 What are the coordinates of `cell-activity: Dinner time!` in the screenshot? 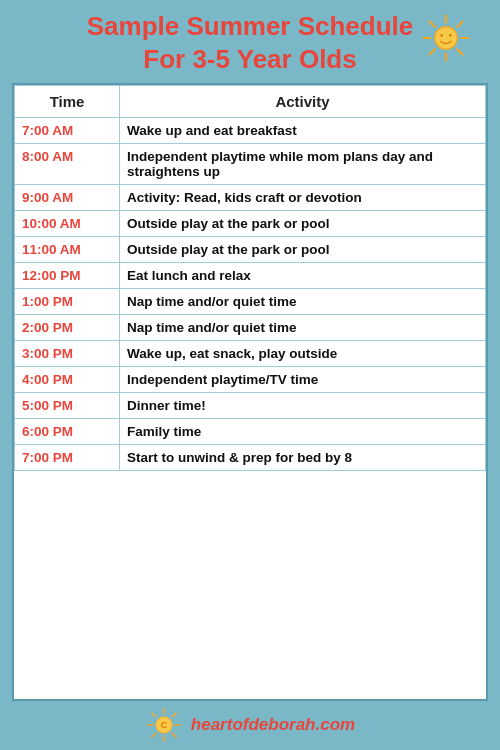 It's located at (303, 406).